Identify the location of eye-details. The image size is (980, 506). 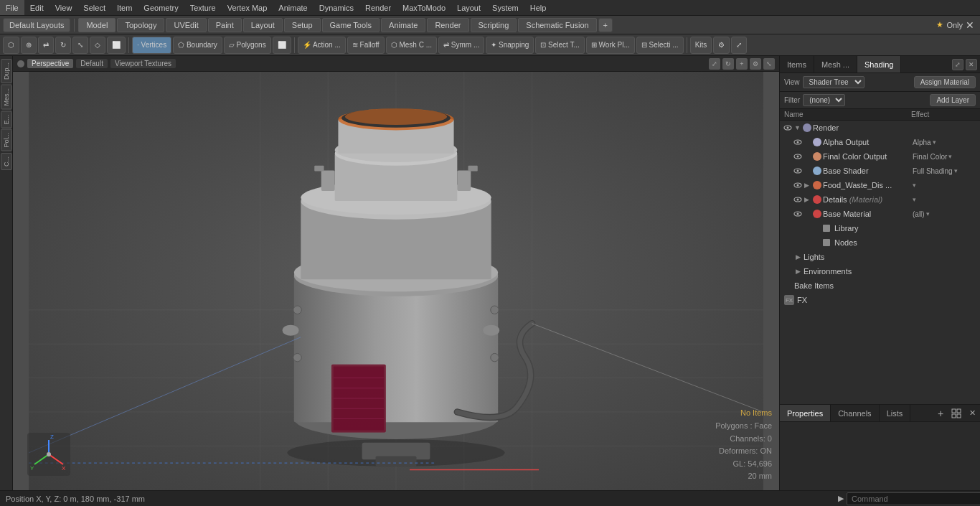
(798, 200).